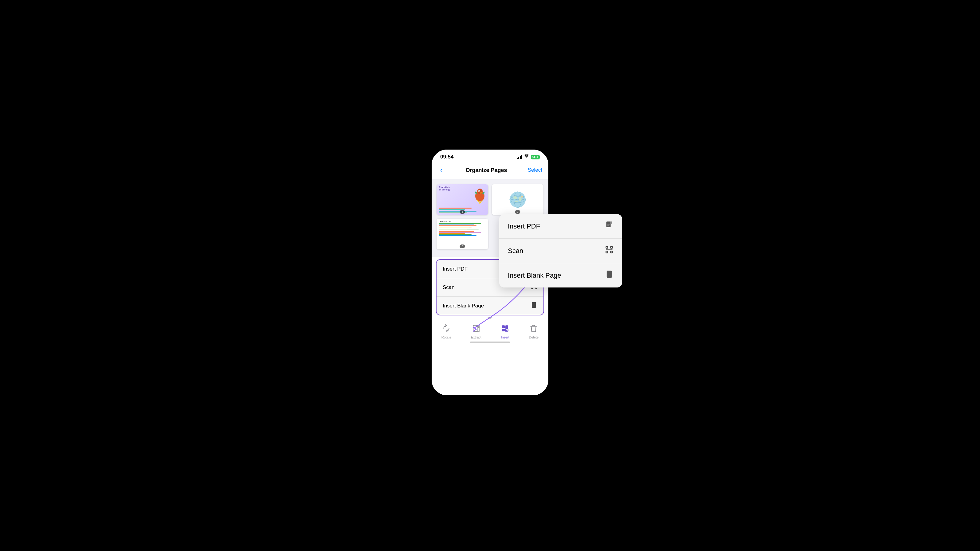  I want to click on parrot-icon, so click(480, 195).